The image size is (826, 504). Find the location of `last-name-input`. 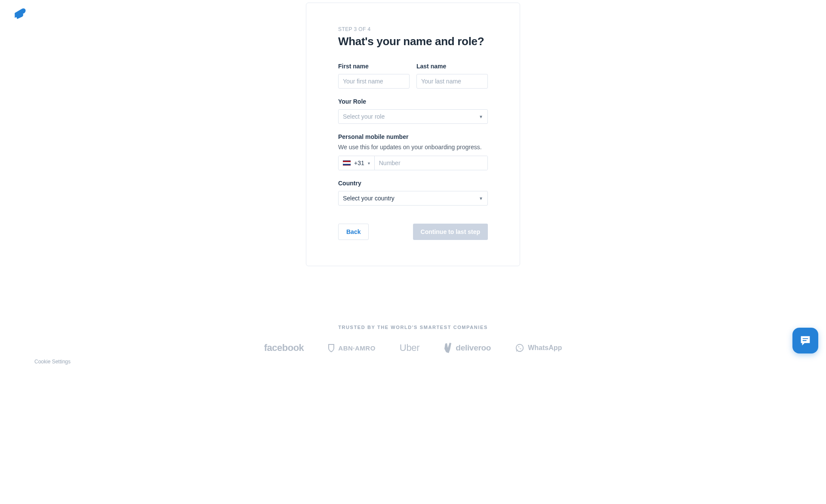

last-name-input is located at coordinates (452, 81).